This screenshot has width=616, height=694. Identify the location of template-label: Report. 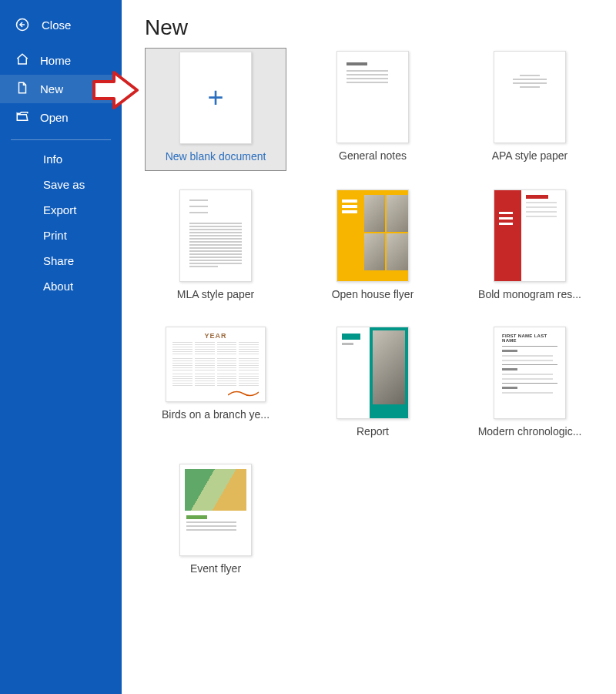
(373, 431).